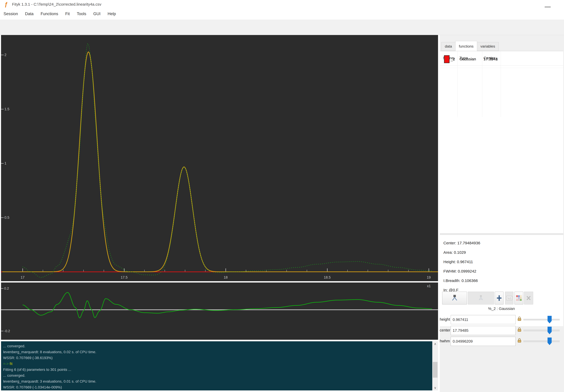 Image resolution: width=564 pixels, height=392 pixels. Describe the element at coordinates (435, 344) in the screenshot. I see `scroll-up-icon: ∧` at that location.